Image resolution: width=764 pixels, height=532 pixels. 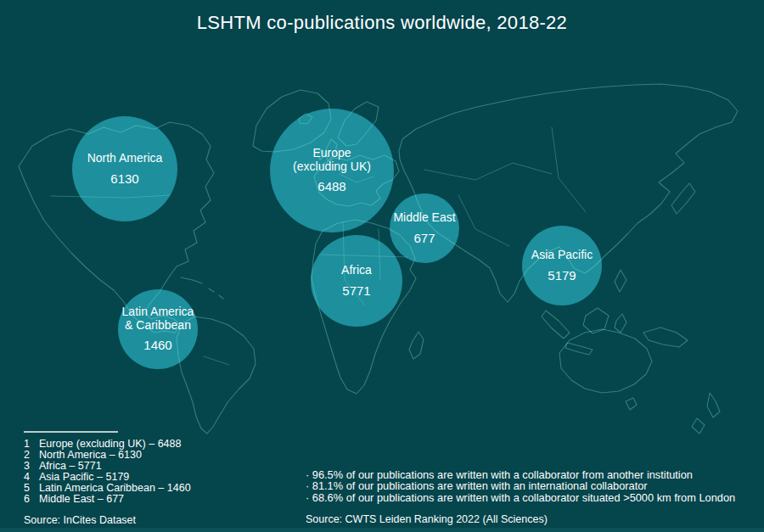 What do you see at coordinates (520, 475) in the screenshot?
I see `fact-bullet: · 96.5% of our publications are written …` at bounding box center [520, 475].